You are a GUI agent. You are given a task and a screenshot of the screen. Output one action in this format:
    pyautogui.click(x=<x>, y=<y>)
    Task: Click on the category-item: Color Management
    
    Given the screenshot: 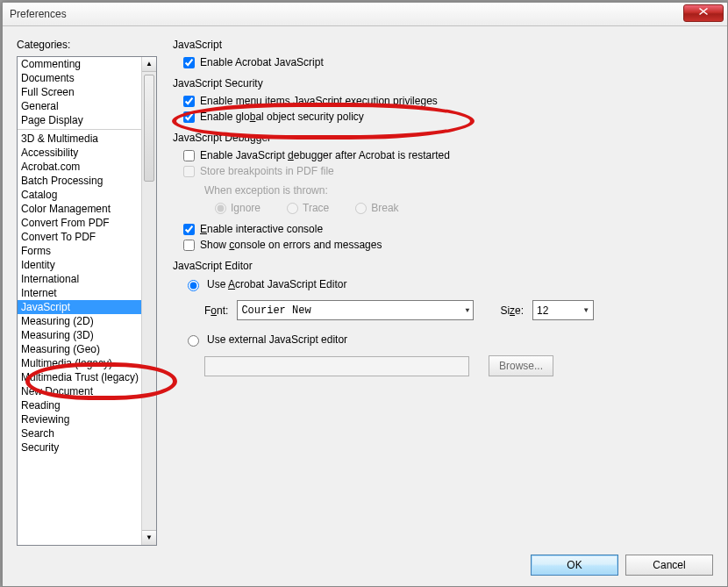 What is the action you would take?
    pyautogui.click(x=80, y=209)
    